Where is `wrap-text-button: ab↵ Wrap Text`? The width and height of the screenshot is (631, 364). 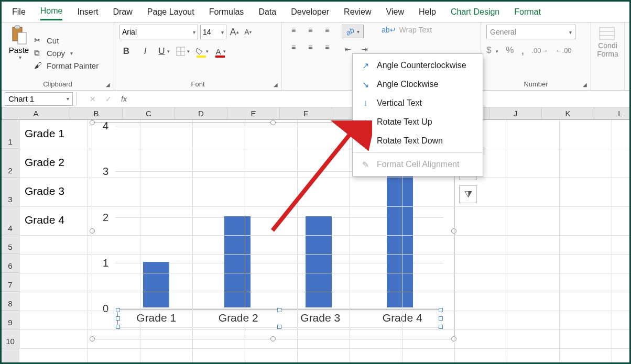
wrap-text-button: ab↵ Wrap Text is located at coordinates (412, 30).